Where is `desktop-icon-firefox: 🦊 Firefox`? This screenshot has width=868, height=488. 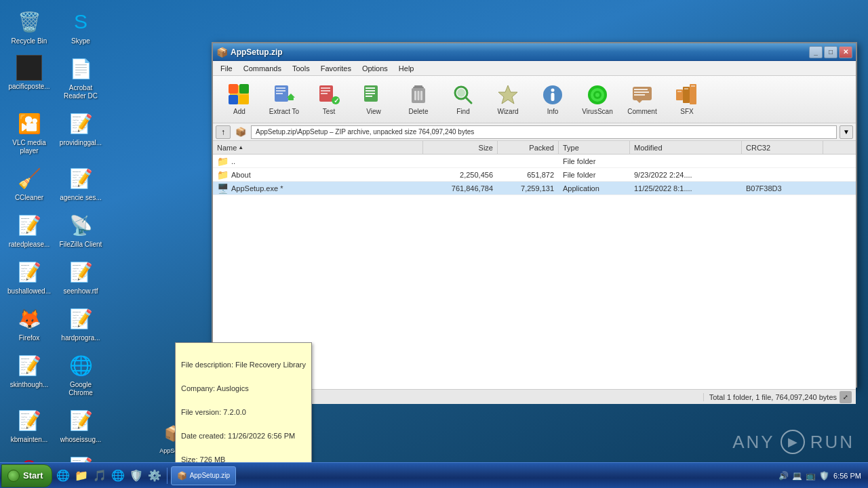 desktop-icon-firefox: 🦊 Firefox is located at coordinates (29, 324).